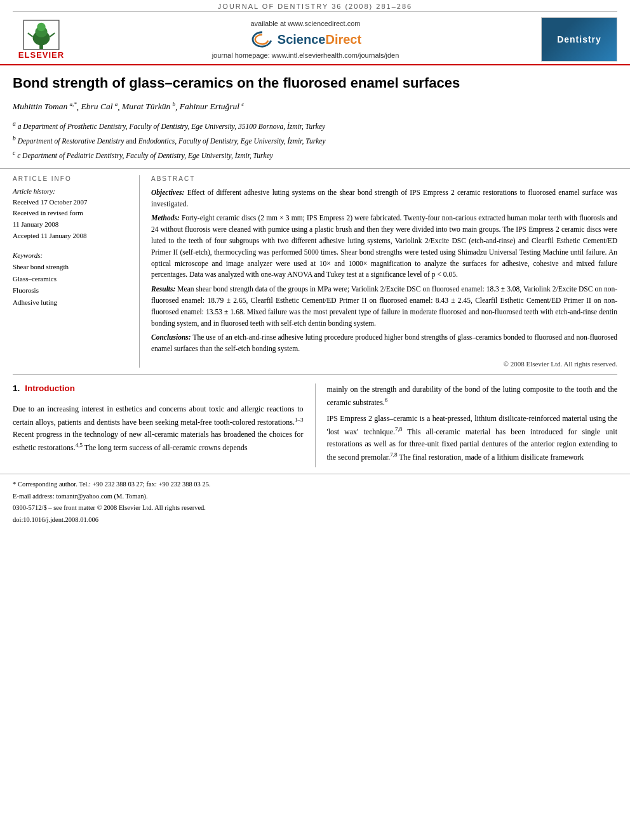 The width and height of the screenshot is (630, 840). Describe the element at coordinates (72, 191) in the screenshot. I see `history-label: Article history:` at that location.